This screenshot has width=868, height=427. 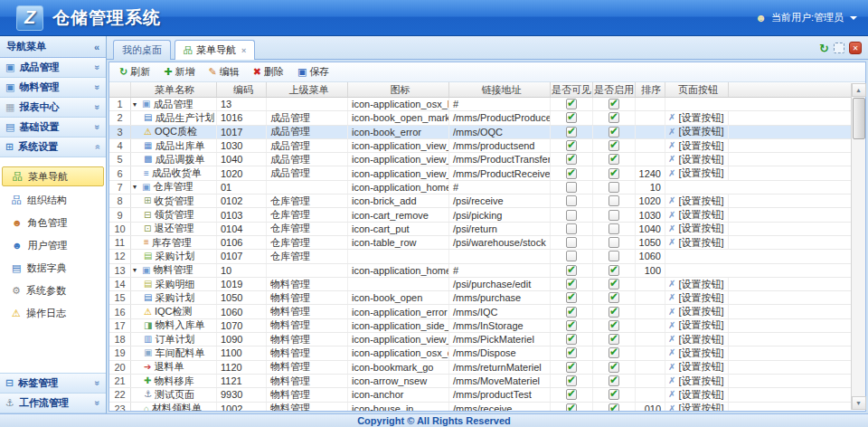 I want to click on sidebar-submenu-item: 品 菜单导航, so click(x=52, y=176).